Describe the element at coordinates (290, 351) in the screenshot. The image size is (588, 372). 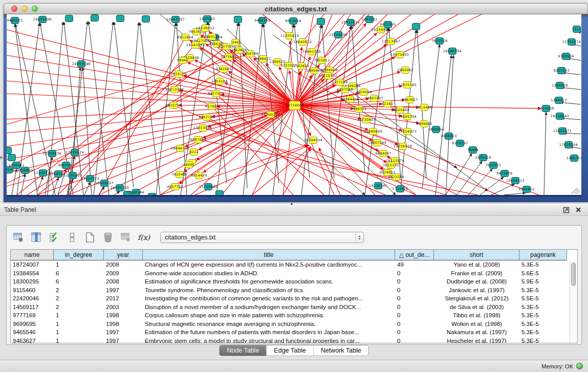
I see `tab-edge-table: Edge Table` at that location.